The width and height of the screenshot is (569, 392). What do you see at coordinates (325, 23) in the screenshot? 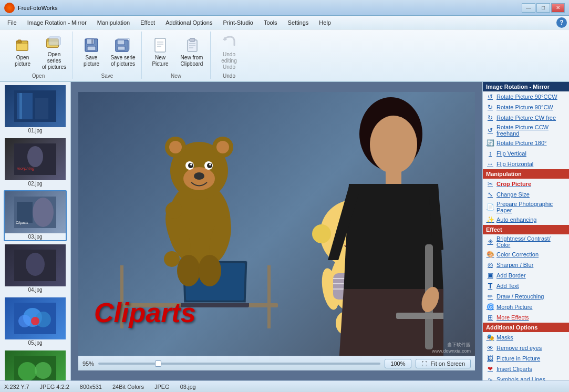
I see `menu-help: Help` at bounding box center [325, 23].